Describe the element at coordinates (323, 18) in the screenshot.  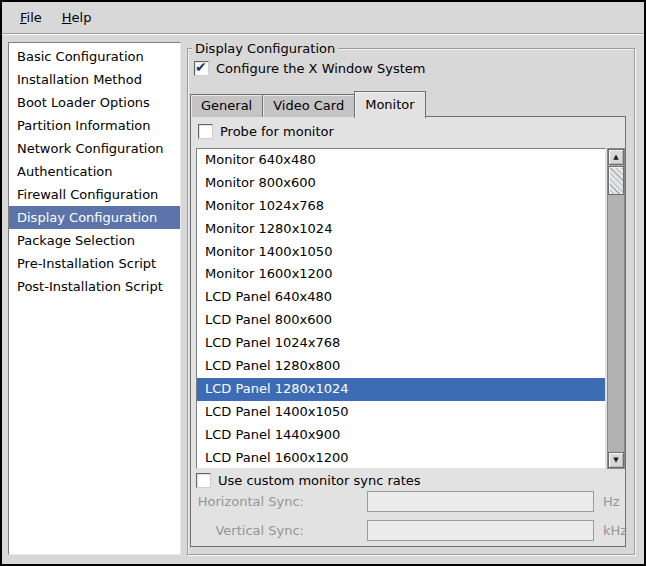
I see `menubar: File Help` at that location.